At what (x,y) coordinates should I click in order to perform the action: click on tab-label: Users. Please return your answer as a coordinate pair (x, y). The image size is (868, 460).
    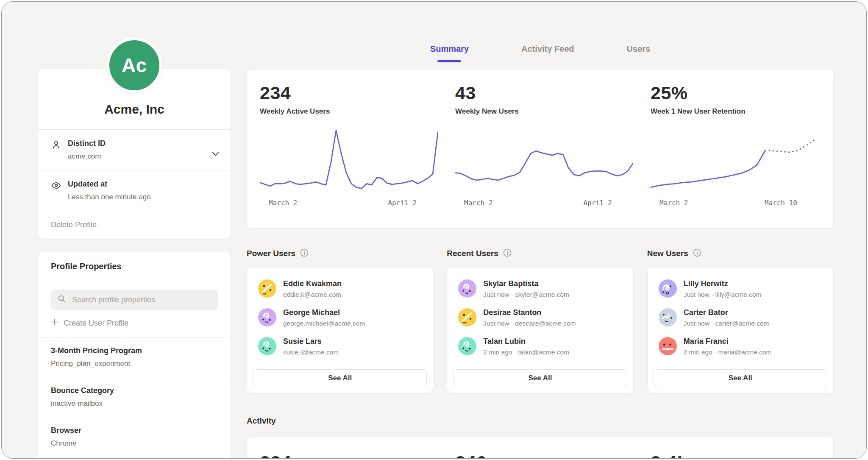
    Looking at the image, I should click on (639, 49).